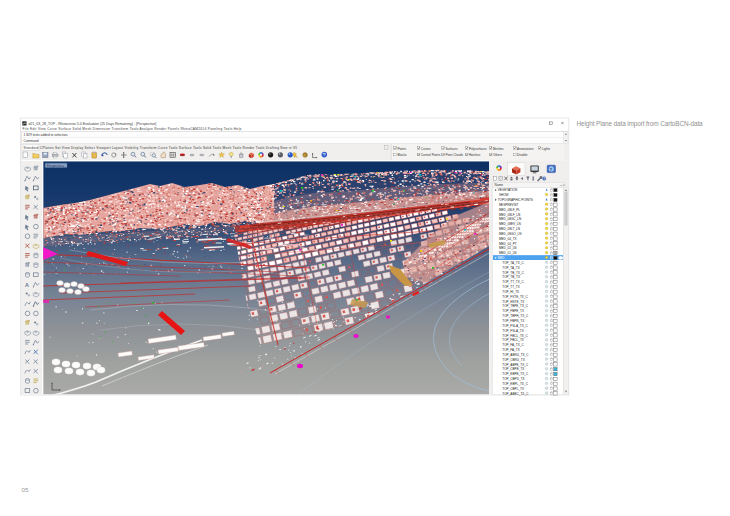 This screenshot has width=730, height=516. Describe the element at coordinates (512, 331) in the screenshot. I see `svg-text: TOP_FSLA_TX` at that location.